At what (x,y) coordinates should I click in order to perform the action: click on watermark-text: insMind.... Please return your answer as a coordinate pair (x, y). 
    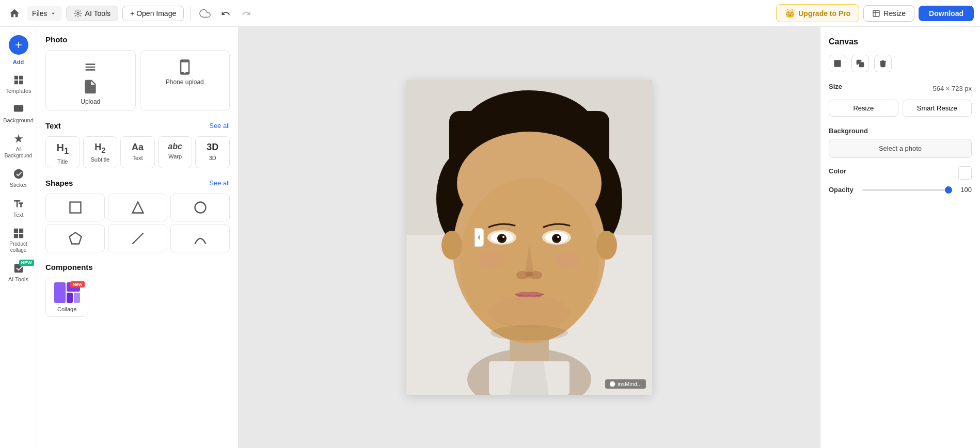
    Looking at the image, I should click on (630, 384).